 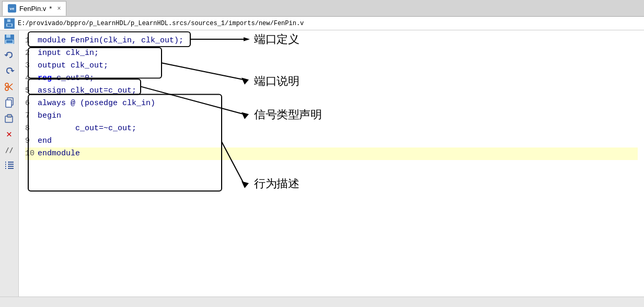 I want to click on line-number-3: 3, so click(x=30, y=66).